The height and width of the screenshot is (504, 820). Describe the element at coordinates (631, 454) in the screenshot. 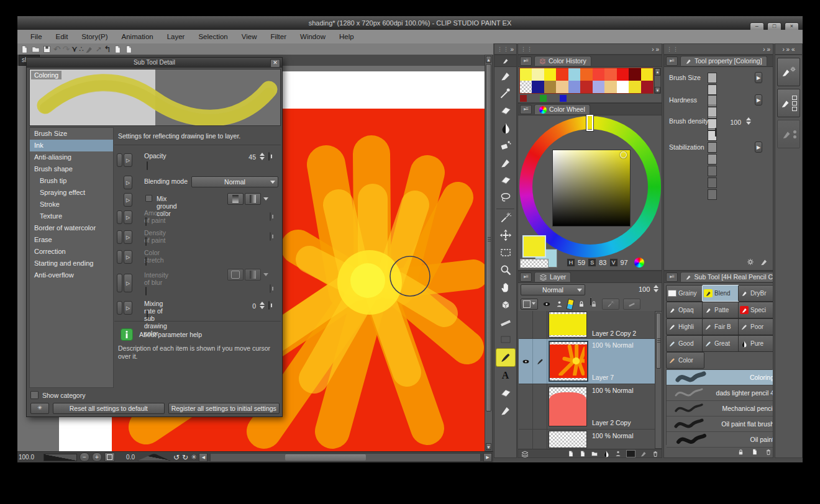

I see `frame-icon` at that location.